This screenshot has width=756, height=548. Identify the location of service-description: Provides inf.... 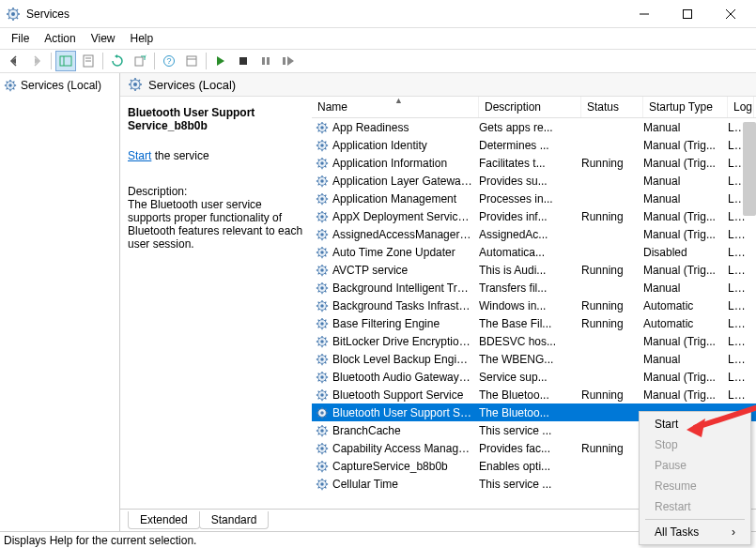
(530, 217).